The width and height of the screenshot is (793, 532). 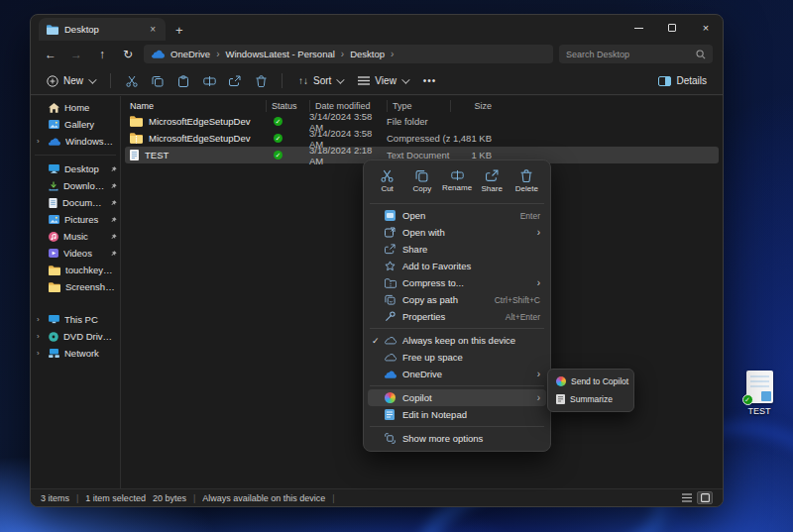 I want to click on menu-item-copilot: Copilot ›, so click(x=457, y=398).